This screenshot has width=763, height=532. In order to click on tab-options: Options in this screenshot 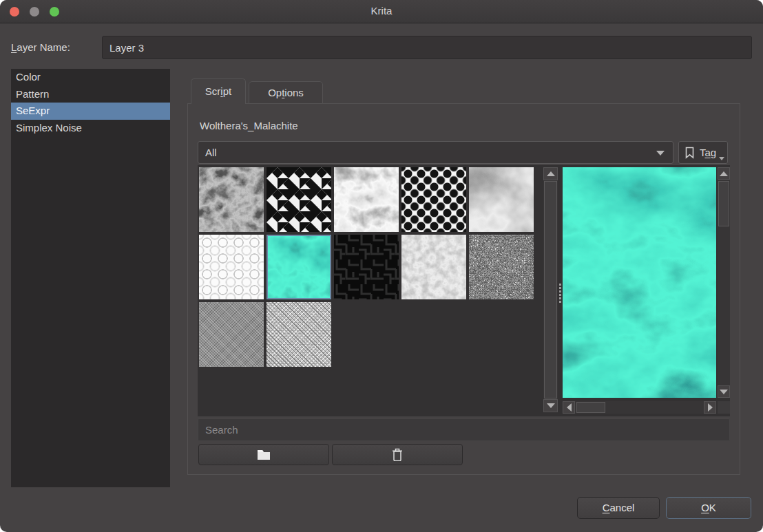, I will do `click(286, 92)`.